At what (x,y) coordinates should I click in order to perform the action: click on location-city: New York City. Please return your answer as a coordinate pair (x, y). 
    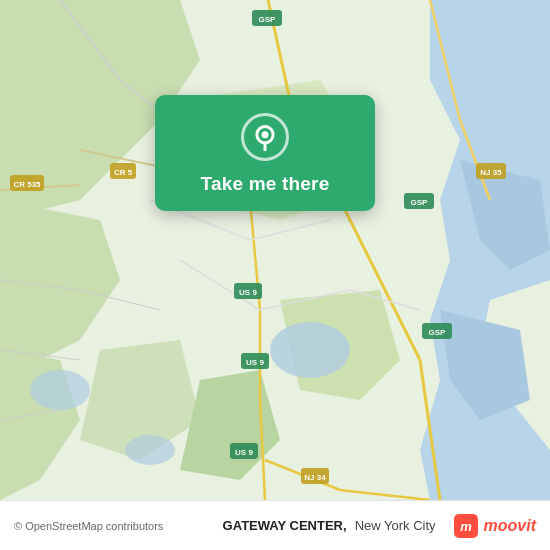
    Looking at the image, I should click on (396, 526).